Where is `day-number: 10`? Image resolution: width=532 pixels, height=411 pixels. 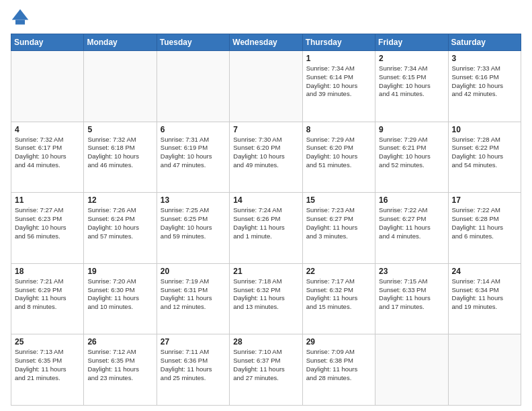 day-number: 10 is located at coordinates (485, 130).